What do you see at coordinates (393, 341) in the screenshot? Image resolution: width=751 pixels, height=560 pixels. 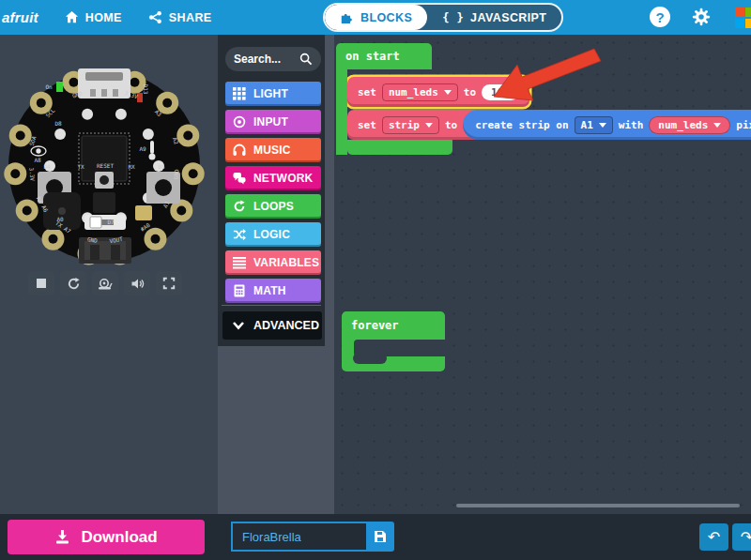 I see `forever-block: forever` at bounding box center [393, 341].